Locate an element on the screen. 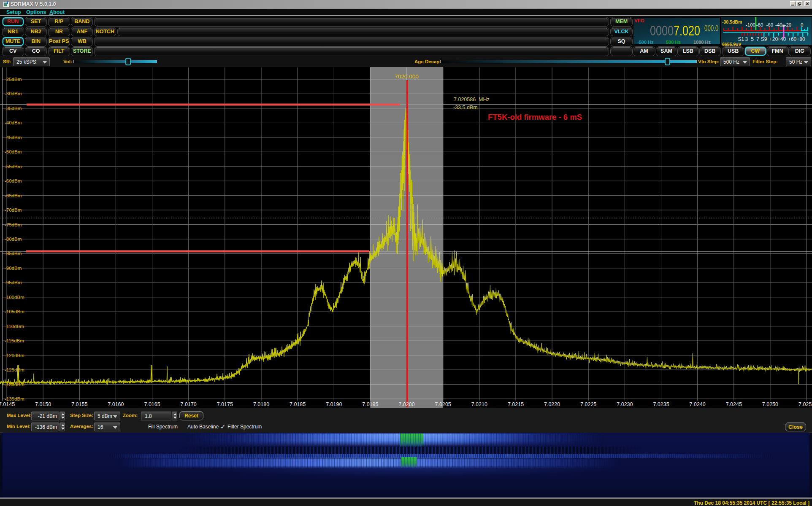  svg-text: -40dBm is located at coordinates (13, 123).